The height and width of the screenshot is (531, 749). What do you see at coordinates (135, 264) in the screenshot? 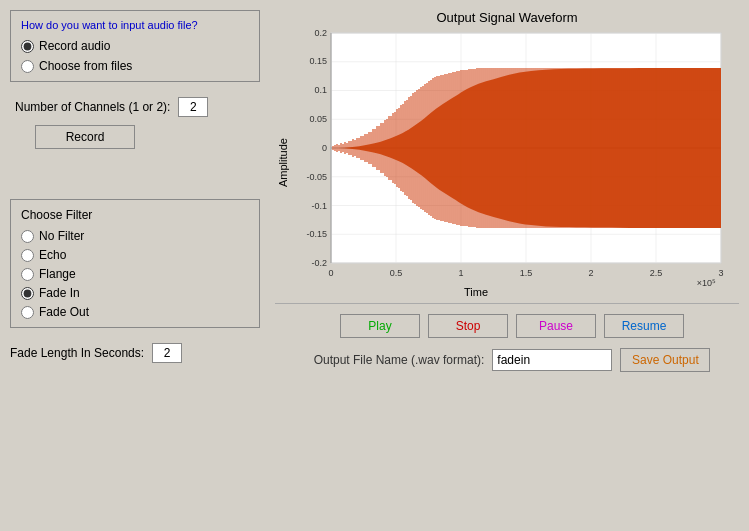
I see `filter-box: Choose Filter No Filter Echo Flange Fade…` at bounding box center [135, 264].